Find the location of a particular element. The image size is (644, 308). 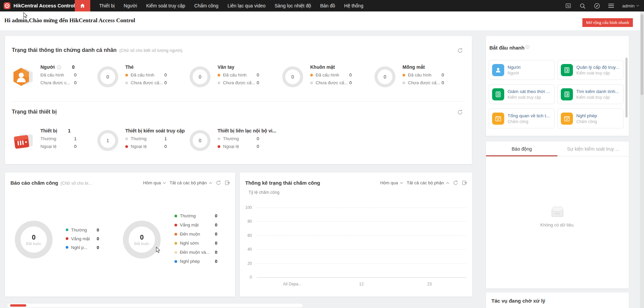

credential-ring-face: 0 is located at coordinates (293, 77).